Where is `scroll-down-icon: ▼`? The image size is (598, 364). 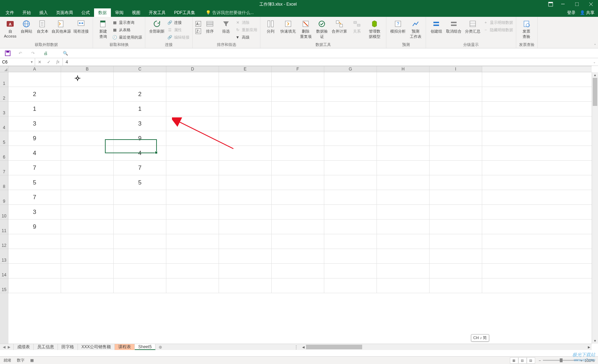
scroll-down-icon: ▼ is located at coordinates (595, 341).